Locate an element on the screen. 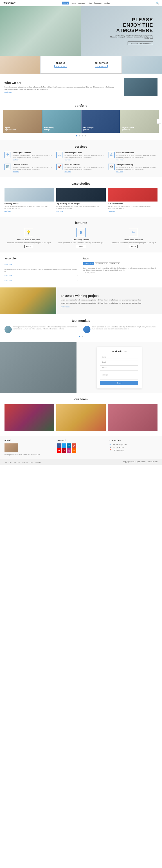 This screenshot has height=868, width=162. case-link-3: read more is located at coordinates (111, 211).